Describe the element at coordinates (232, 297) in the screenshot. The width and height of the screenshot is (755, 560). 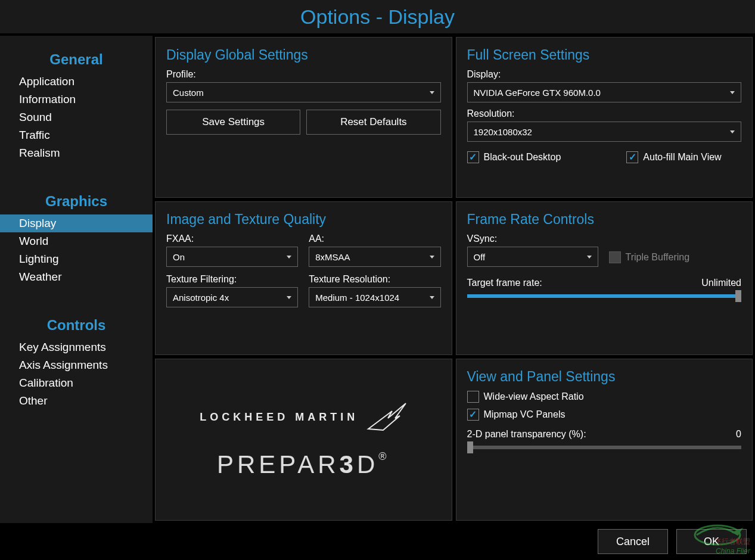
I see `texture-filtering-select: Anisotropic 4x` at that location.